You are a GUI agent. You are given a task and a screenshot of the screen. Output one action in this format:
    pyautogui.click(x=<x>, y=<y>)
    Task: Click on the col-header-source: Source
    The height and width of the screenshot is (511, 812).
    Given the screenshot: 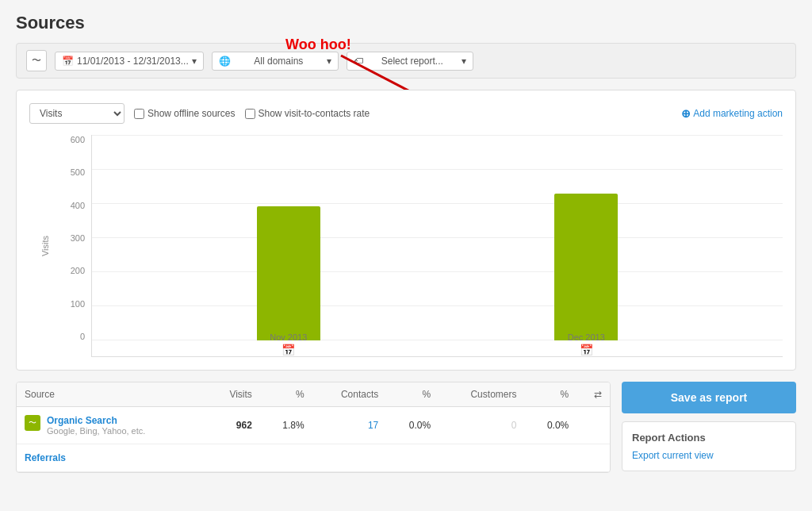 What is the action you would take?
    pyautogui.click(x=112, y=395)
    